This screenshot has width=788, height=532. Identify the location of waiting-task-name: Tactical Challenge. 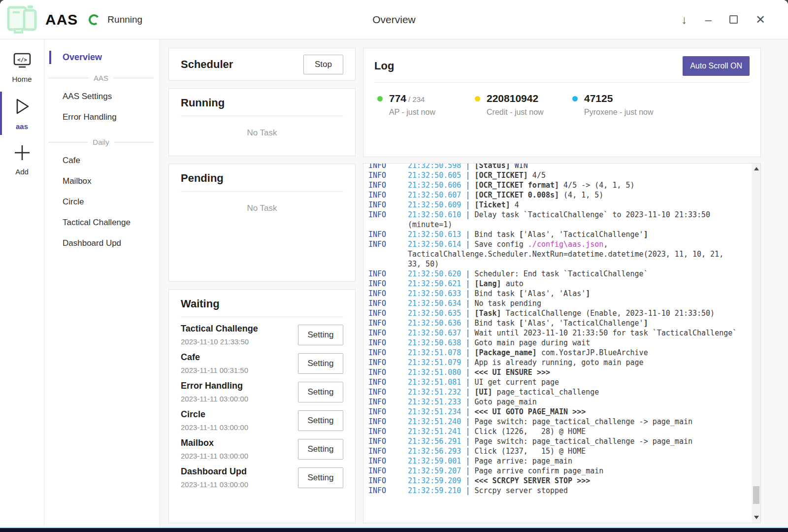
(220, 329).